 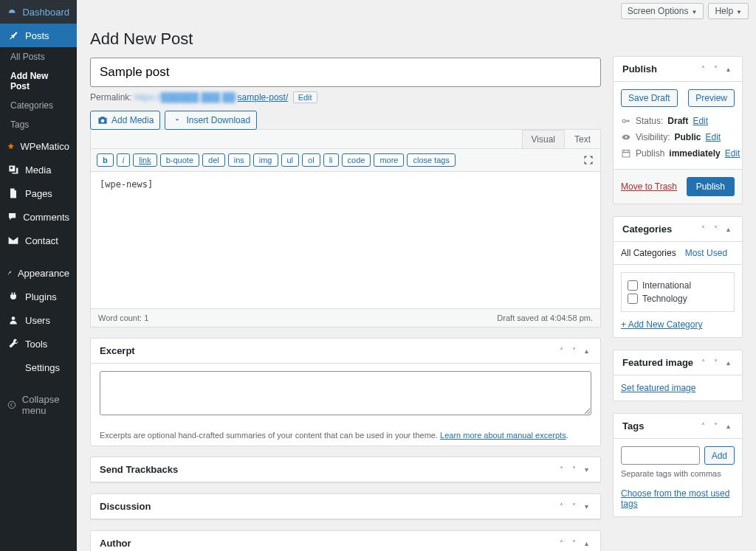 I want to click on text-tab: Text, so click(x=583, y=139).